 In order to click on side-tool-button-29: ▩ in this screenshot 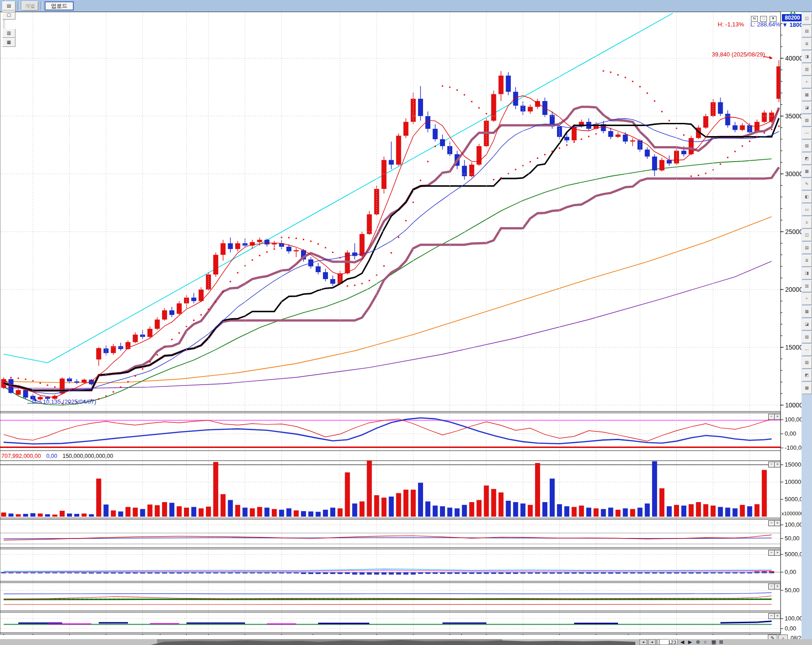, I will do `click(807, 388)`.